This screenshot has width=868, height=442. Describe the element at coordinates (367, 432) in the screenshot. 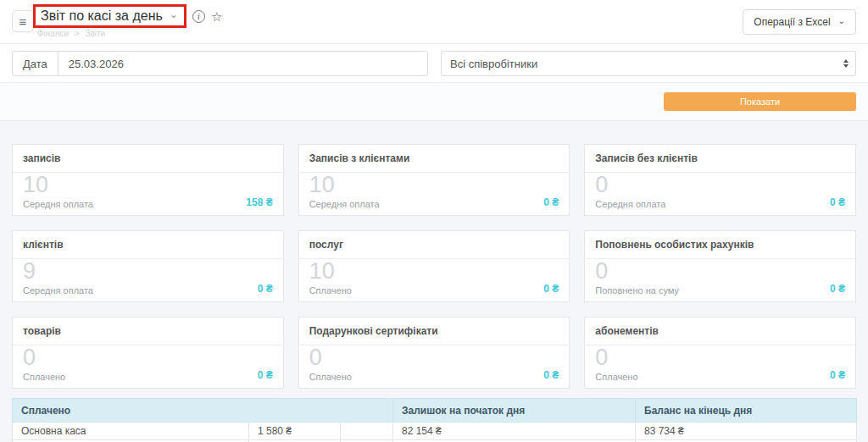

I see `empty-cell` at that location.